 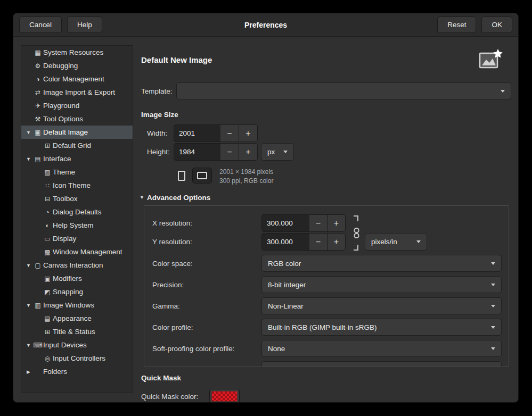 What do you see at coordinates (79, 93) in the screenshot?
I see `sidebar-item-label: Image Import & Export` at bounding box center [79, 93].